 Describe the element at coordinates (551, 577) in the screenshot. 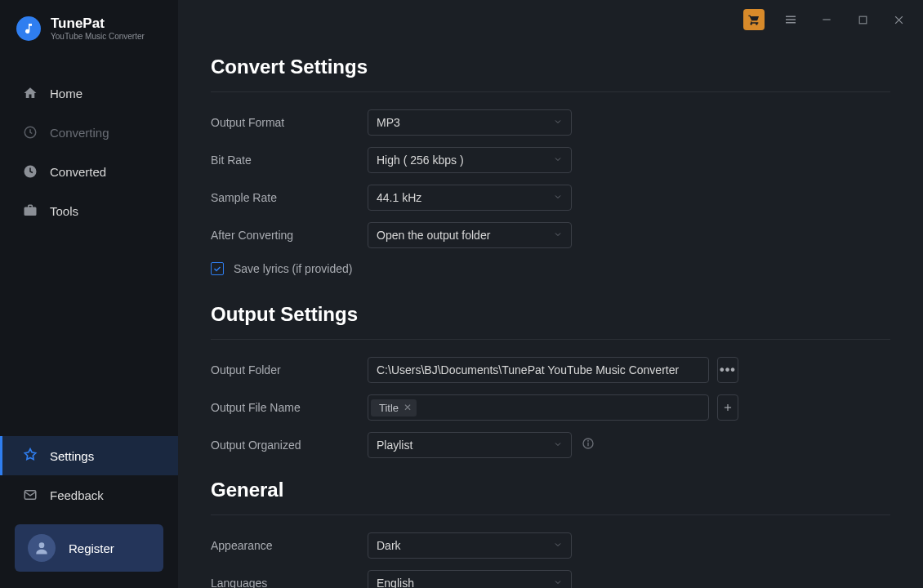

I see `row-languages: Languages English` at that location.